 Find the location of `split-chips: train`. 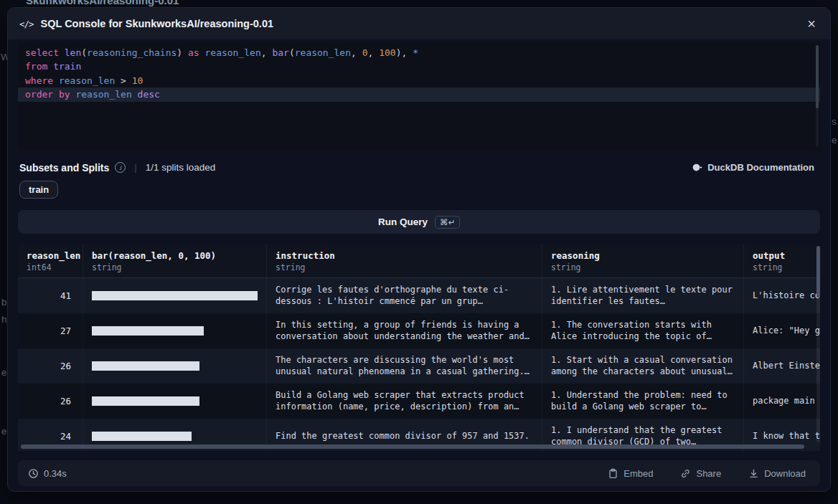

split-chips: train is located at coordinates (419, 190).